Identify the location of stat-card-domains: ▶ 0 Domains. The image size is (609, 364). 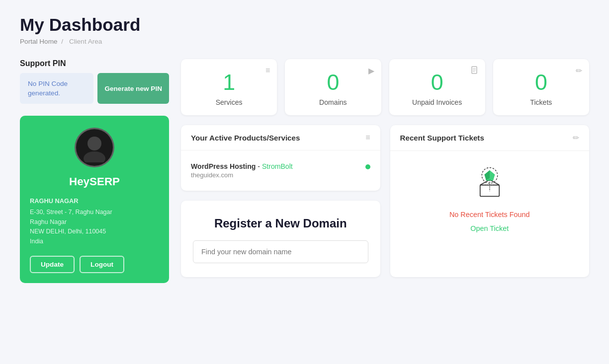
(333, 87).